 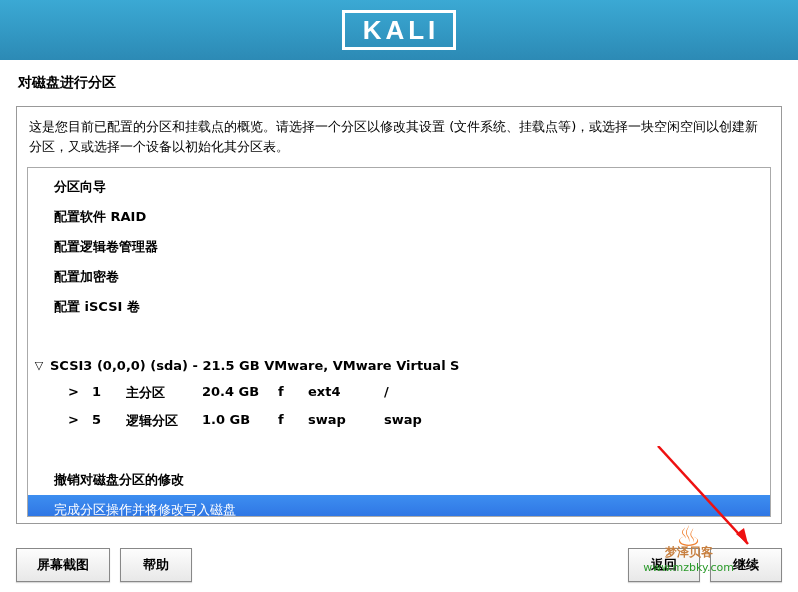 I want to click on partition-type: 逻辑分区, so click(x=164, y=421).